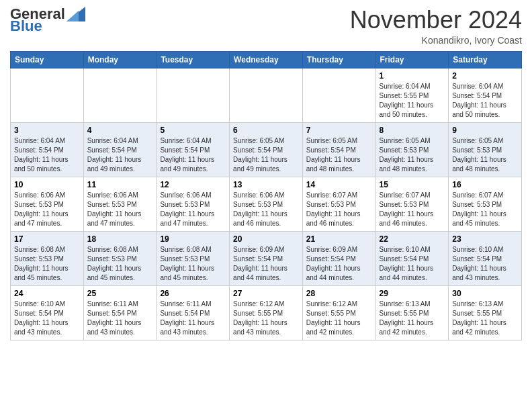  What do you see at coordinates (266, 313) in the screenshot?
I see `week-row-5: 24Sunrise: 6:10 AM Sunset: 5:54 PM Dayli…` at bounding box center [266, 313].